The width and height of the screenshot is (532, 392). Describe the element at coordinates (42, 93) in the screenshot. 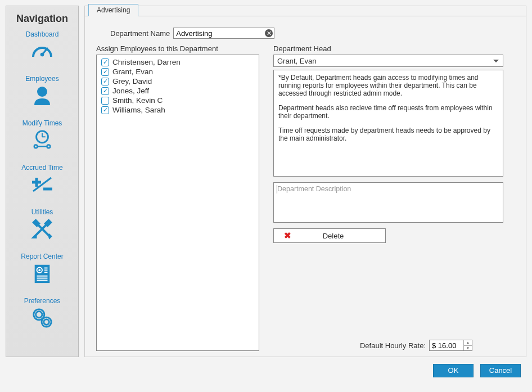

I see `nav-employees: Employees` at that location.